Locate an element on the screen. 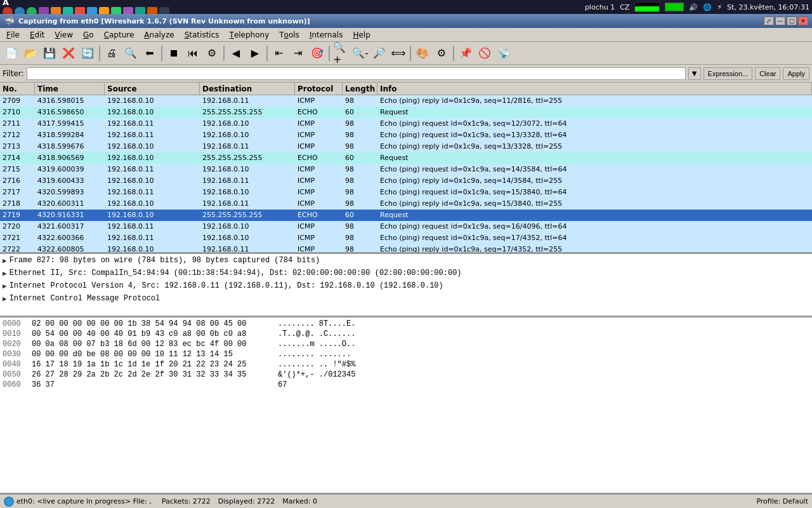  filter-dropdown-btn: ▼ is located at coordinates (695, 74).